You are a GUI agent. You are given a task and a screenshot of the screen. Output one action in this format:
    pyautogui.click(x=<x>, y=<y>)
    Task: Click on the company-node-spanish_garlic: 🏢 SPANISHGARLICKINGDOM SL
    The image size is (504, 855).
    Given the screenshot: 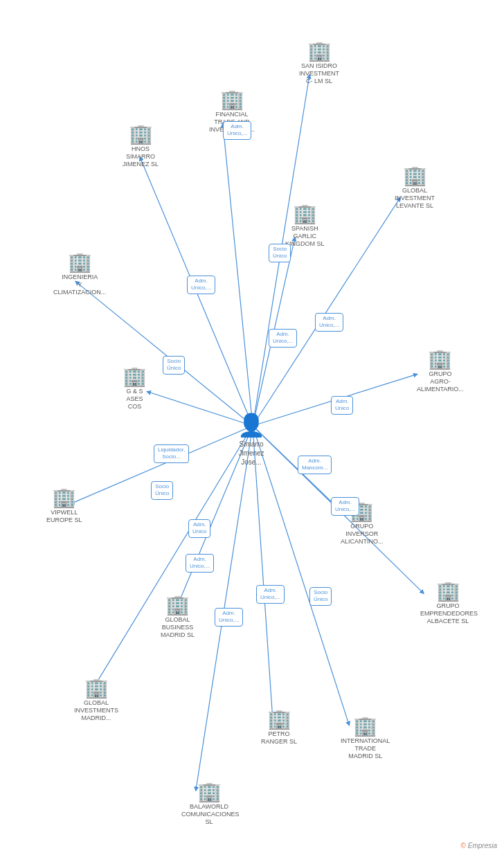 What is the action you would take?
    pyautogui.click(x=305, y=226)
    